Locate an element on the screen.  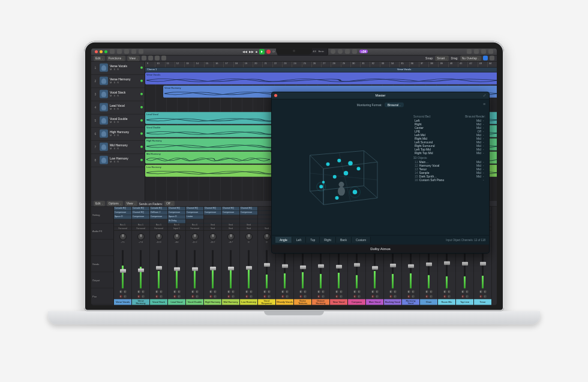
toolbar-icon is located at coordinates (141, 52).